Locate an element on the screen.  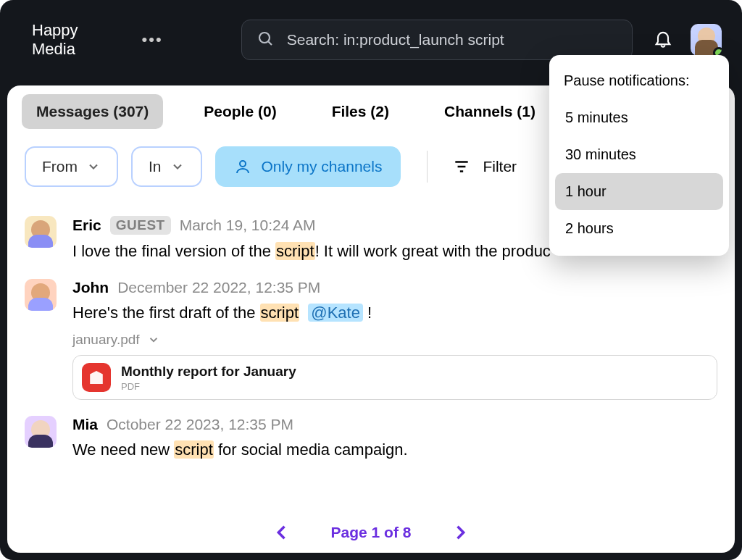
separator is located at coordinates (428, 167).